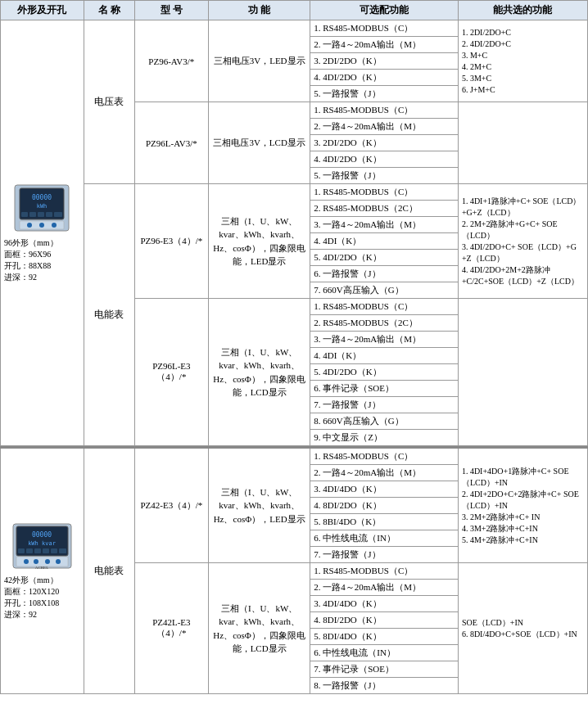 This screenshot has width=588, height=722. Describe the element at coordinates (385, 555) in the screenshot. I see `optional-cell-42: 7. 一路报警（J）` at that location.